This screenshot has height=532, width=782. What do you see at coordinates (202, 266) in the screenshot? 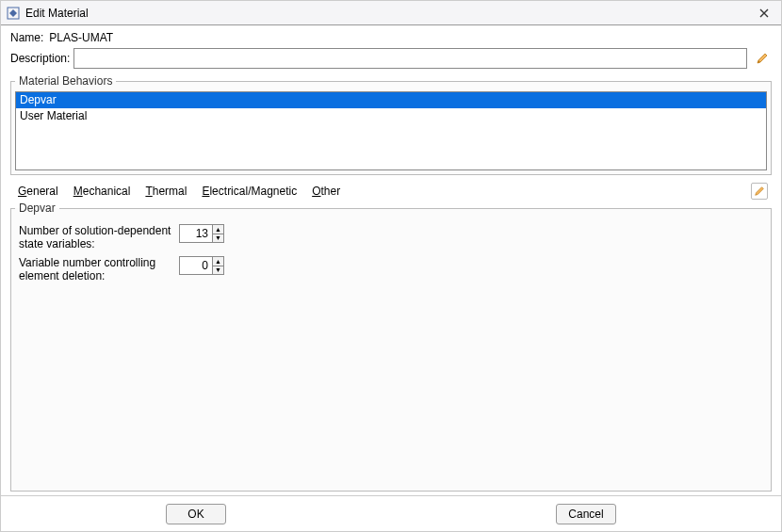
I see `del-var-spinner: ▲ ▼` at bounding box center [202, 266].